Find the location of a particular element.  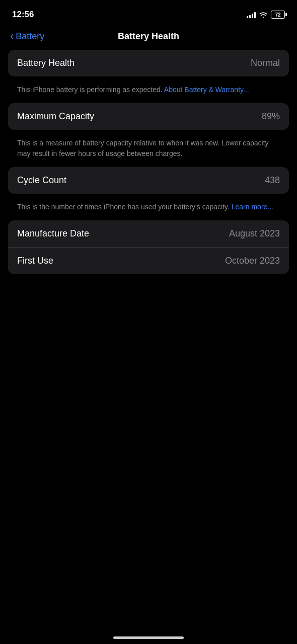

maximum-capacity-description: This is a measure of battery capacity re… is located at coordinates (148, 150).